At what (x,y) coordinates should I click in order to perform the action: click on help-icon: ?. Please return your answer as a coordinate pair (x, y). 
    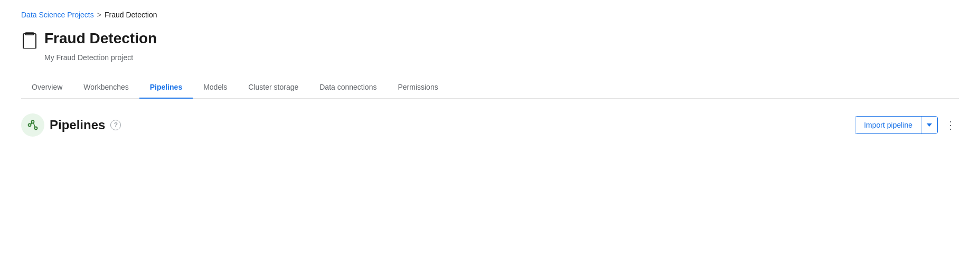
    Looking at the image, I should click on (116, 125).